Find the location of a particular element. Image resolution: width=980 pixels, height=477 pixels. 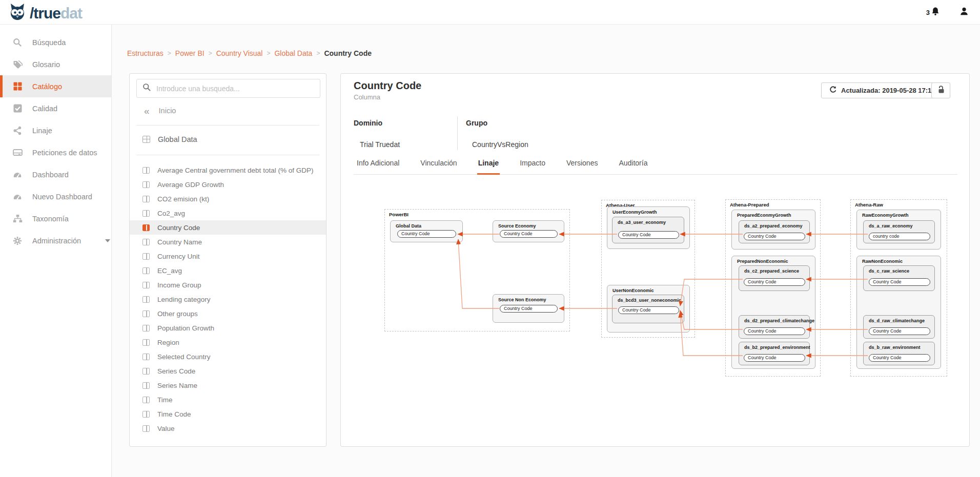

refresh-updated-button: Actualizada: 2019-05-28 17:10 is located at coordinates (882, 90).